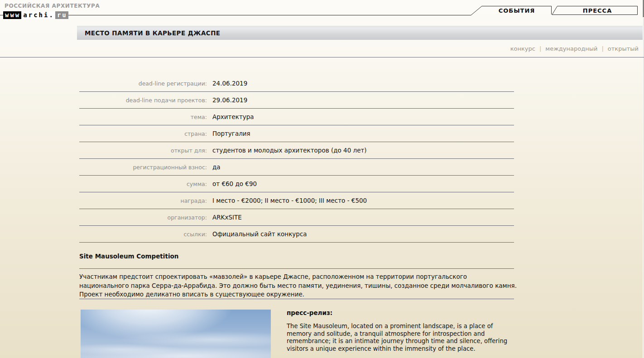 The image size is (644, 358). I want to click on row-label: dead-line регистрации:, so click(143, 83).